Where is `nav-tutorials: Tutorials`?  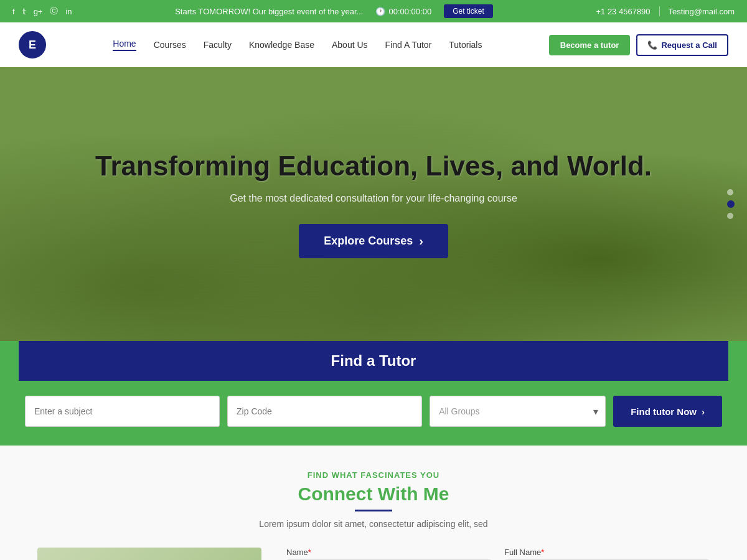
nav-tutorials: Tutorials is located at coordinates (466, 45).